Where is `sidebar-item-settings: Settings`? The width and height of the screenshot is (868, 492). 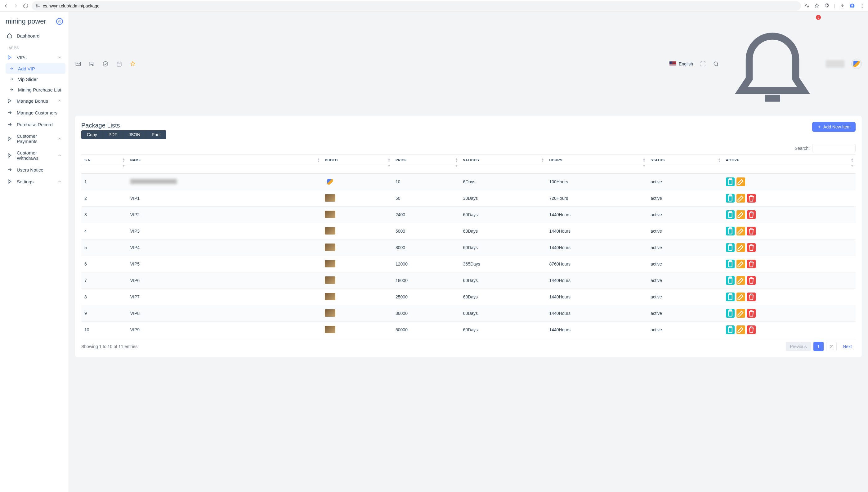 sidebar-item-settings: Settings is located at coordinates (34, 181).